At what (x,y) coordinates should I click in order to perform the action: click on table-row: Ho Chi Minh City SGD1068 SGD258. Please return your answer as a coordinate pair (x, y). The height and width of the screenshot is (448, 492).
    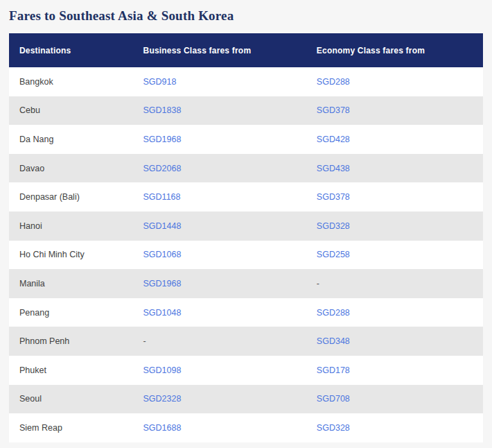
    Looking at the image, I should click on (246, 255).